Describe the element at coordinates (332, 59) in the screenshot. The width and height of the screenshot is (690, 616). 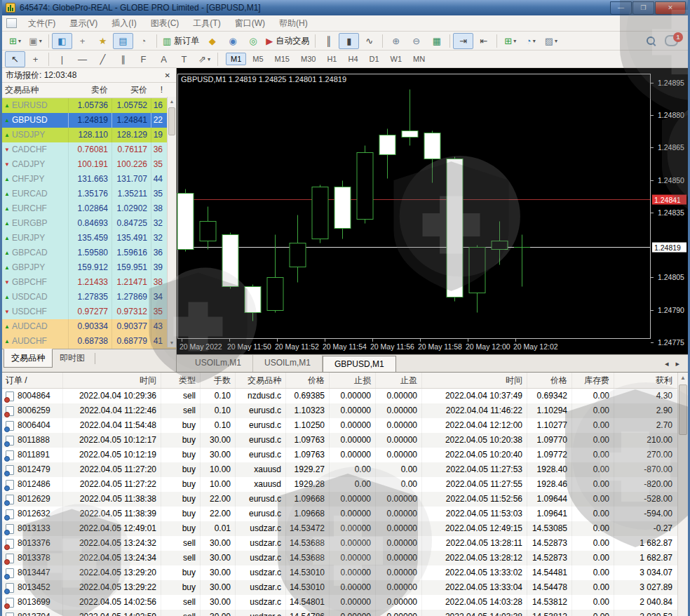
I see `timeframe-h1: H1` at that location.